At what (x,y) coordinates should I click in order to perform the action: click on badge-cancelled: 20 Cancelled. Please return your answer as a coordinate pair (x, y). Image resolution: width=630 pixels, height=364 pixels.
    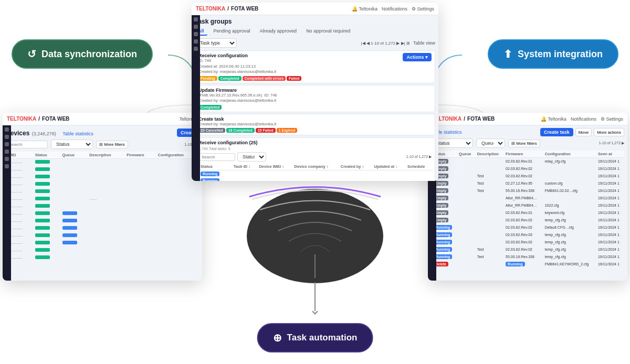
    Looking at the image, I should click on (212, 130).